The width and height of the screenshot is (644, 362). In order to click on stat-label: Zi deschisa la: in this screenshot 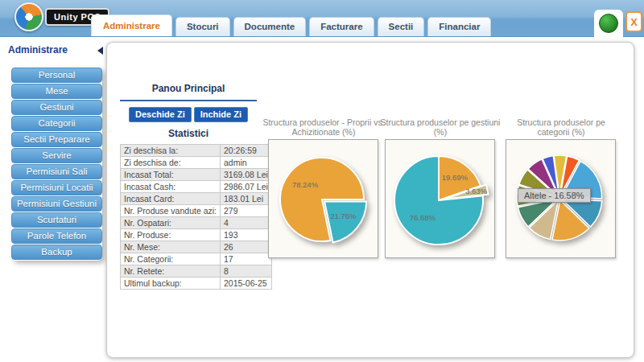, I will do `click(171, 151)`.